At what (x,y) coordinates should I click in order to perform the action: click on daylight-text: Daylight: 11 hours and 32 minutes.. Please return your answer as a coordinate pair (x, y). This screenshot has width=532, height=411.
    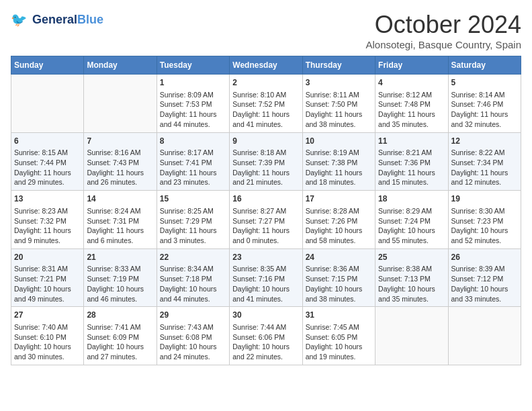
    Looking at the image, I should click on (485, 120).